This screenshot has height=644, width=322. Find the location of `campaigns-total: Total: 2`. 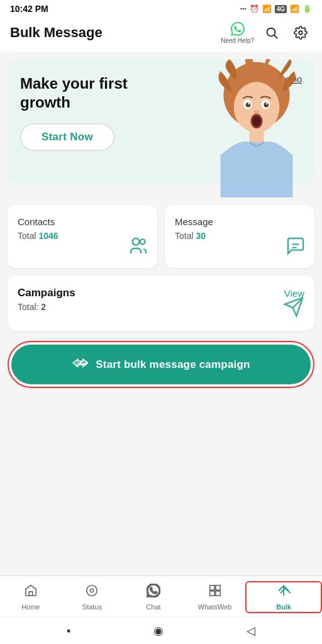

campaigns-total: Total: 2 is located at coordinates (161, 307).